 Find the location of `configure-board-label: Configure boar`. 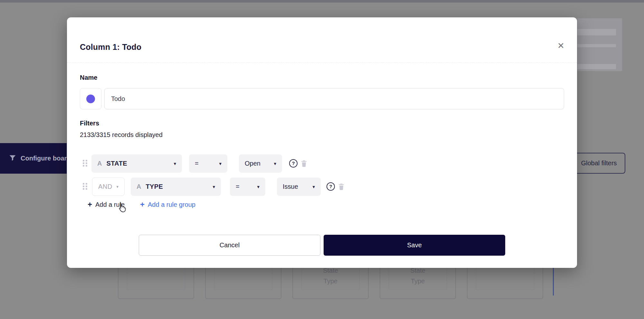

configure-board-label: Configure boar is located at coordinates (44, 158).